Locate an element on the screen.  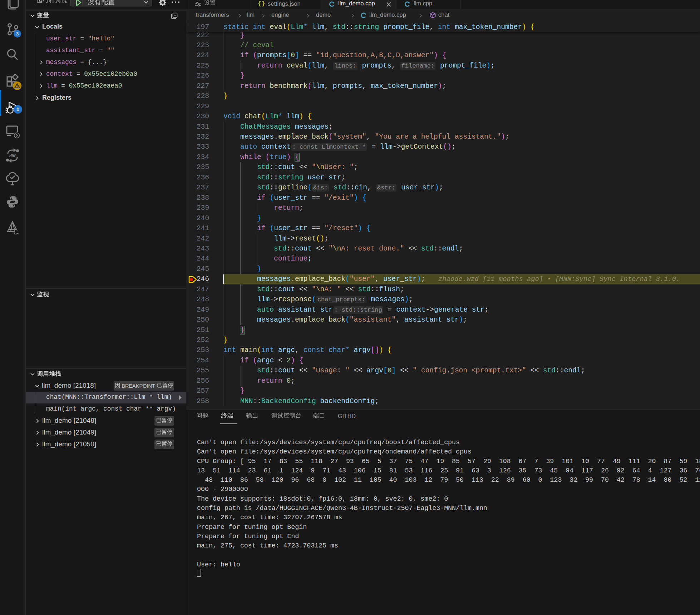
svg-text: diff is located at coordinates (13, 156).